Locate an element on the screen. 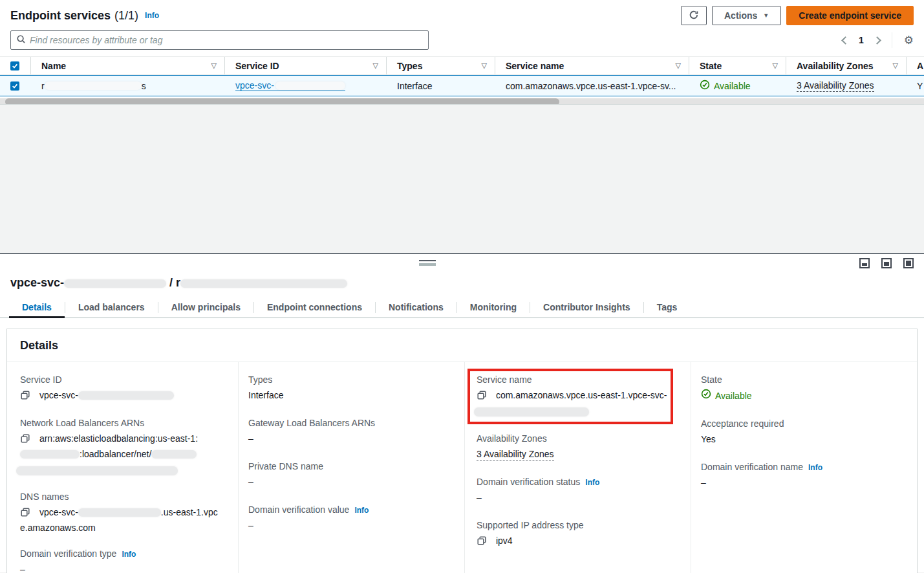 The height and width of the screenshot is (573, 924). select-all-cell is located at coordinates (16, 66).